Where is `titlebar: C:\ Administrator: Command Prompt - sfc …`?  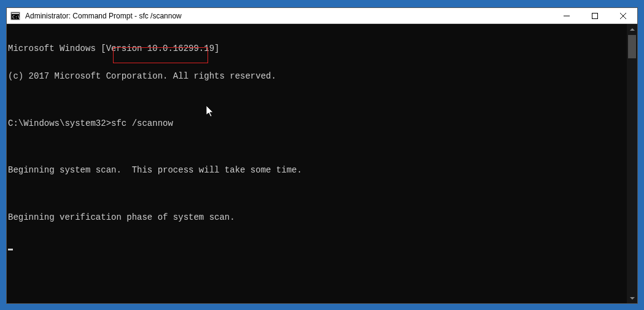 titlebar: C:\ Administrator: Command Prompt - sfc … is located at coordinates (322, 16).